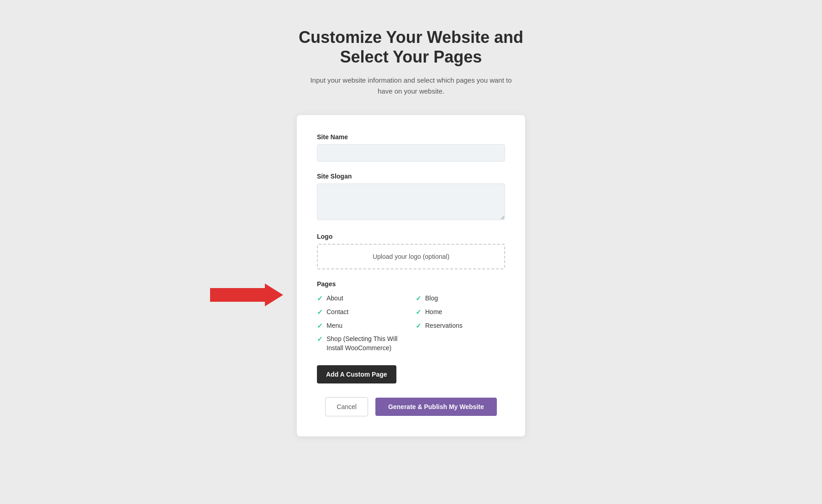  I want to click on logo-upload-area: Upload your logo (optional), so click(411, 257).